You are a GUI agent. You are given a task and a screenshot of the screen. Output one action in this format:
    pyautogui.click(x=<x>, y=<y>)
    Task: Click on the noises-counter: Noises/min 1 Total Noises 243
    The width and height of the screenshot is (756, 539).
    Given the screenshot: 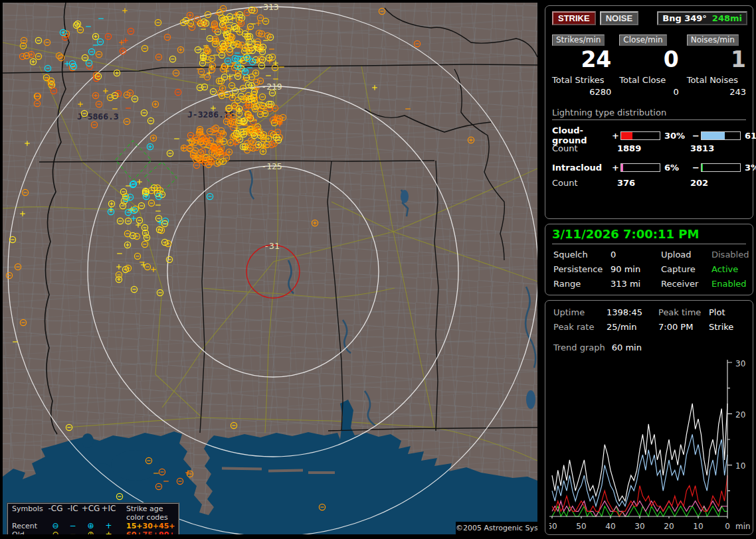 What is the action you would take?
    pyautogui.click(x=716, y=66)
    